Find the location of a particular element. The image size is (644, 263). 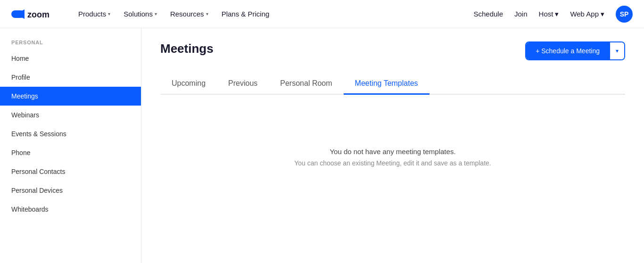

tab-upcoming: Upcoming is located at coordinates (189, 84).